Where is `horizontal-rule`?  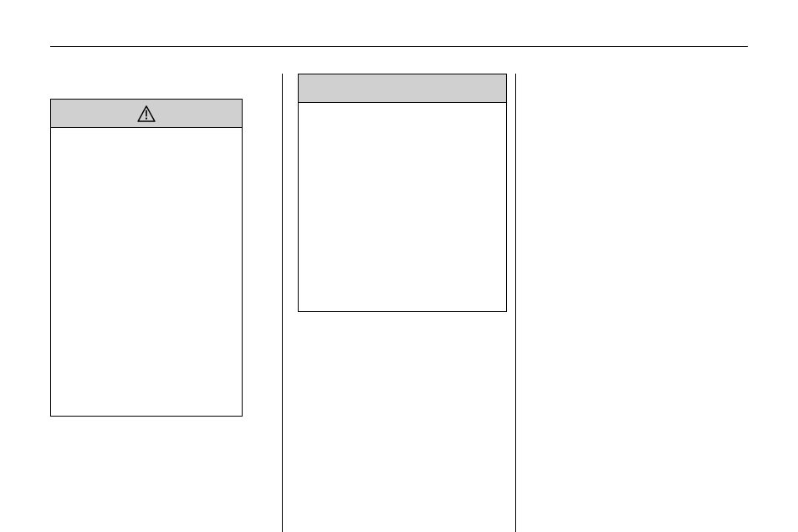 horizontal-rule is located at coordinates (399, 47).